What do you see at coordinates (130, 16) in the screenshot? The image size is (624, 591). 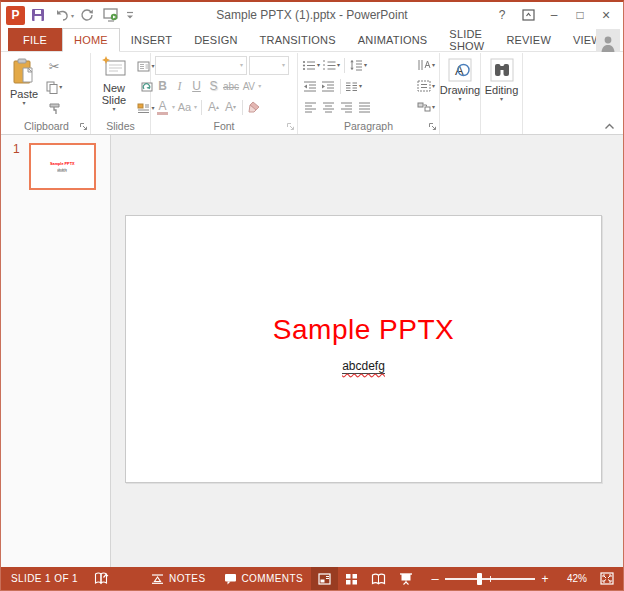 I see `customize-qat-icon` at bounding box center [130, 16].